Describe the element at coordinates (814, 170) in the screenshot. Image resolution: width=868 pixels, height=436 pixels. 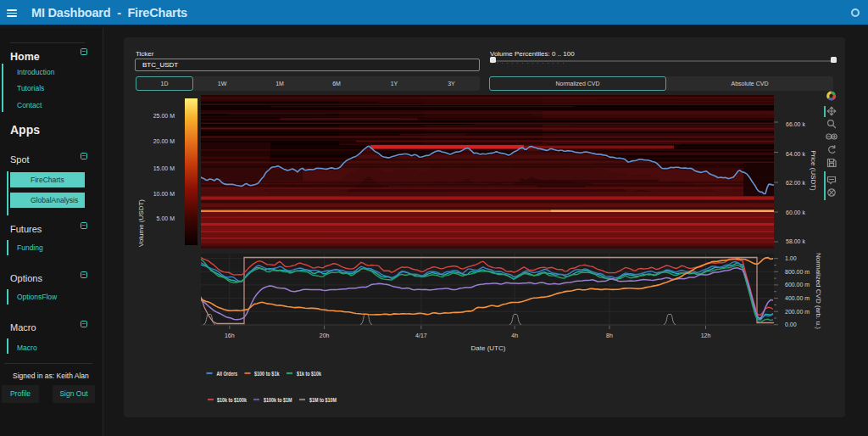
I see `svg-text: Price (USDT)` at that location.